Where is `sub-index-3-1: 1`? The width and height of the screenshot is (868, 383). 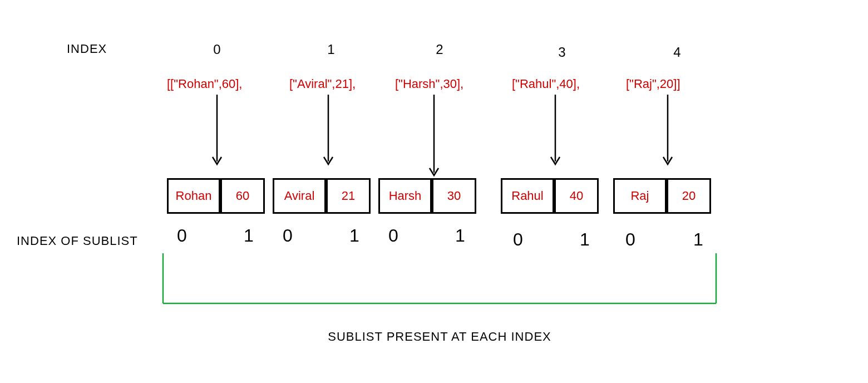 sub-index-3-1: 1 is located at coordinates (585, 239).